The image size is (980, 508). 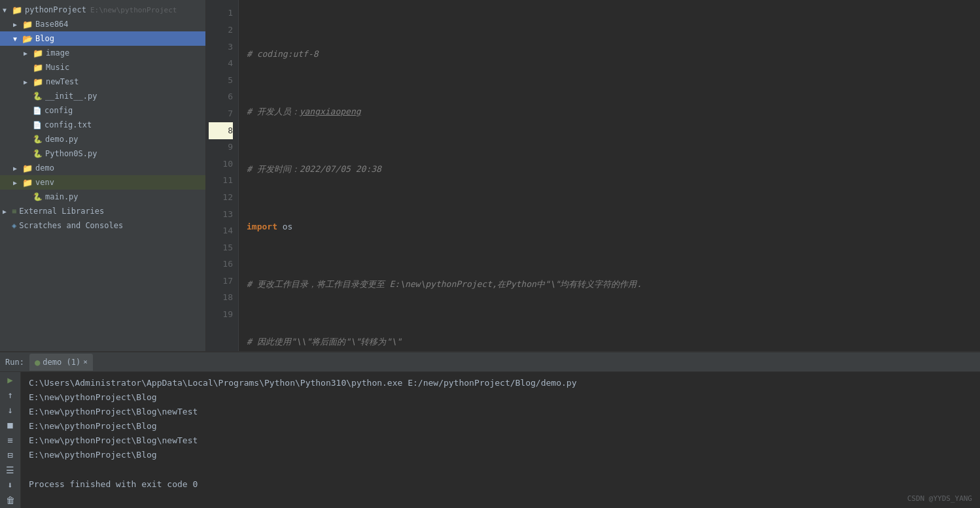 What do you see at coordinates (500, 398) in the screenshot?
I see `run-output-line-1: E:\new\pythonProject\Blog` at bounding box center [500, 398].